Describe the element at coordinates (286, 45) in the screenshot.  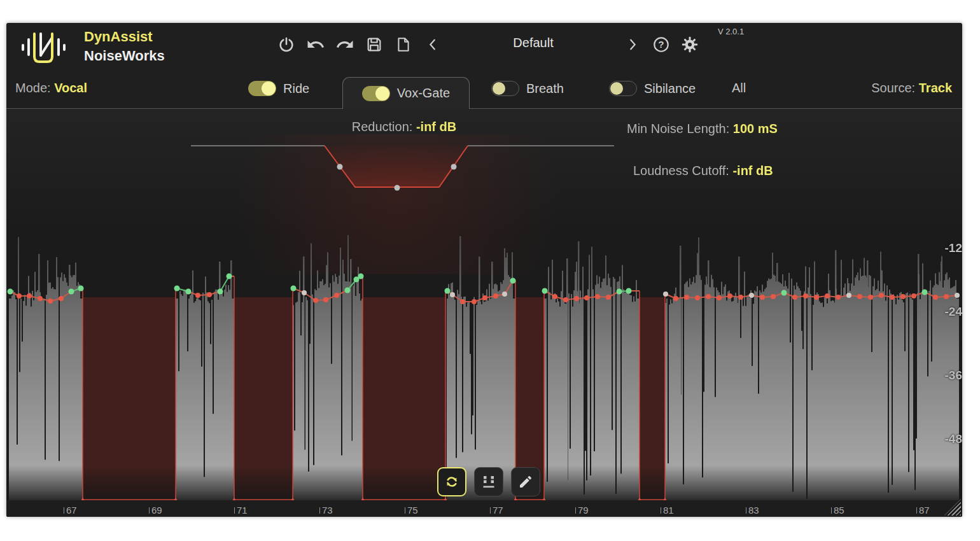
I see `power-icon` at that location.